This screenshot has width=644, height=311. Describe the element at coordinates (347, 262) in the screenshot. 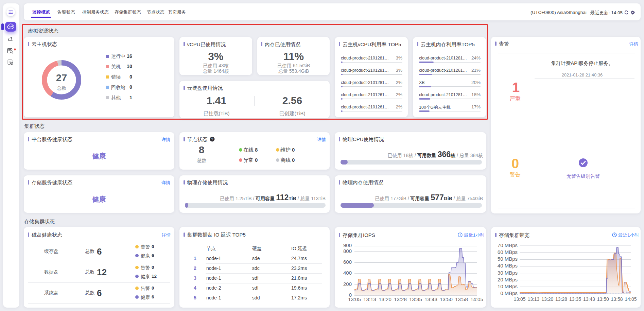

I see `svg-text: 600` at that location.